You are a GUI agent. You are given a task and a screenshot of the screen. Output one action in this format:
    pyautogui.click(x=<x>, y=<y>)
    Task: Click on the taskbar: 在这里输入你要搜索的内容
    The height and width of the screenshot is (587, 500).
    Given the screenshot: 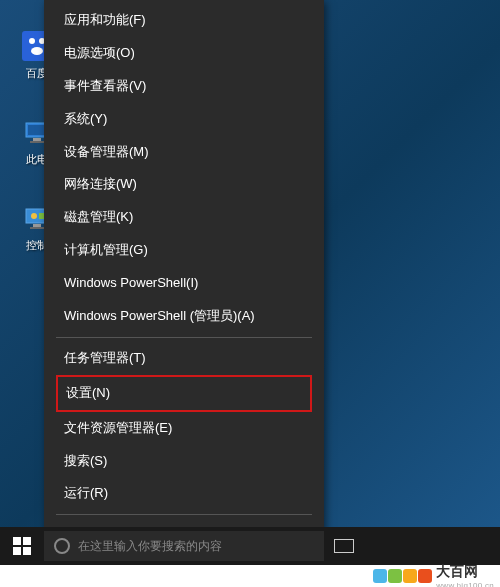 What is the action you would take?
    pyautogui.click(x=250, y=546)
    